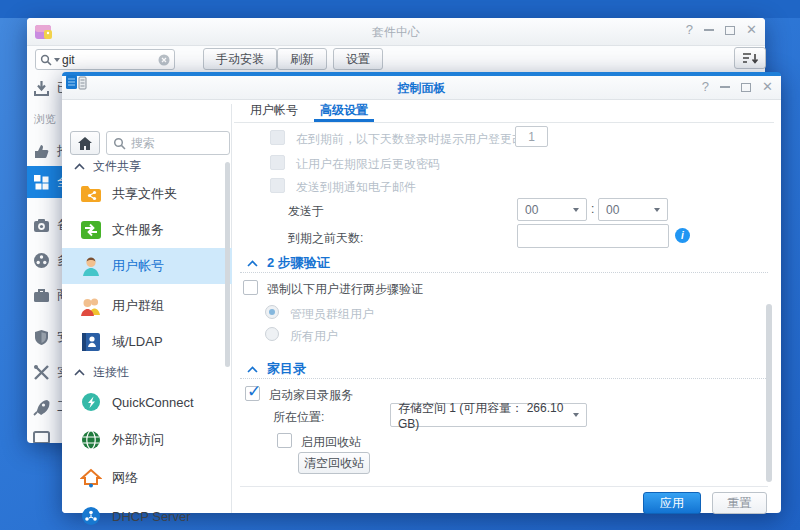 The height and width of the screenshot is (530, 800). I want to click on empty-recycle-button: 清空回收站, so click(334, 463).